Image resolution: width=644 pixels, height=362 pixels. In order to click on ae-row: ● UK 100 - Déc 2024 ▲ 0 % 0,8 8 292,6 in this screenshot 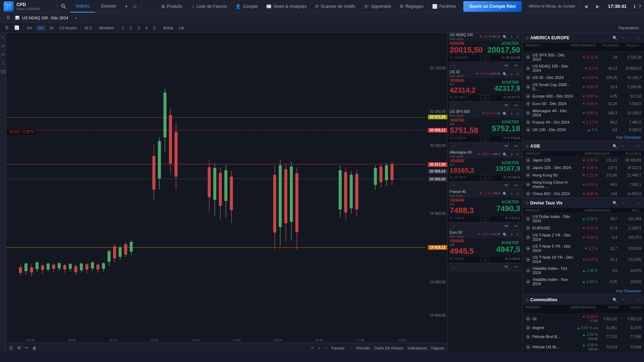, I will do `click(583, 130)`.